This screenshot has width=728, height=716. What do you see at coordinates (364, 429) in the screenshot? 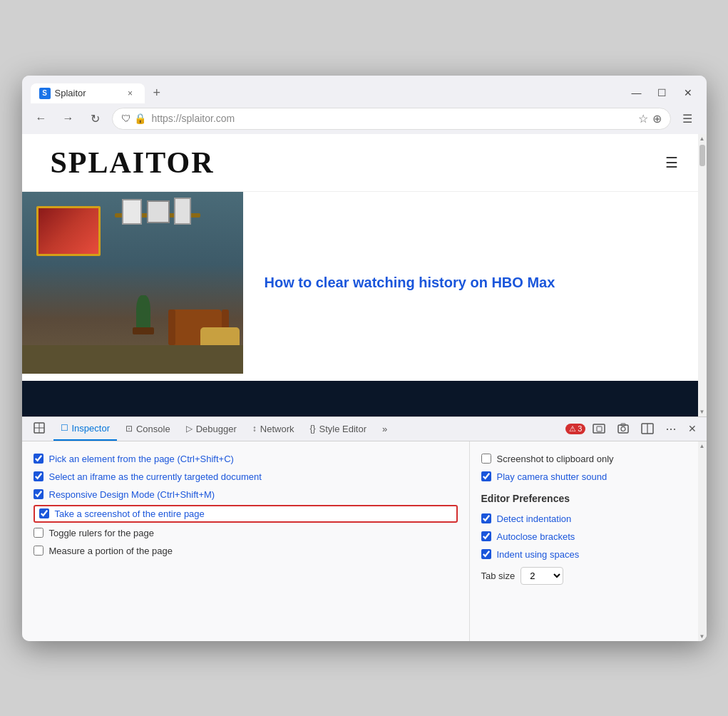
I see `devtools-toolbar: ☐ Inspector ⊡ Console ▷ Debugger ↕ Netwo…` at bounding box center [364, 429].